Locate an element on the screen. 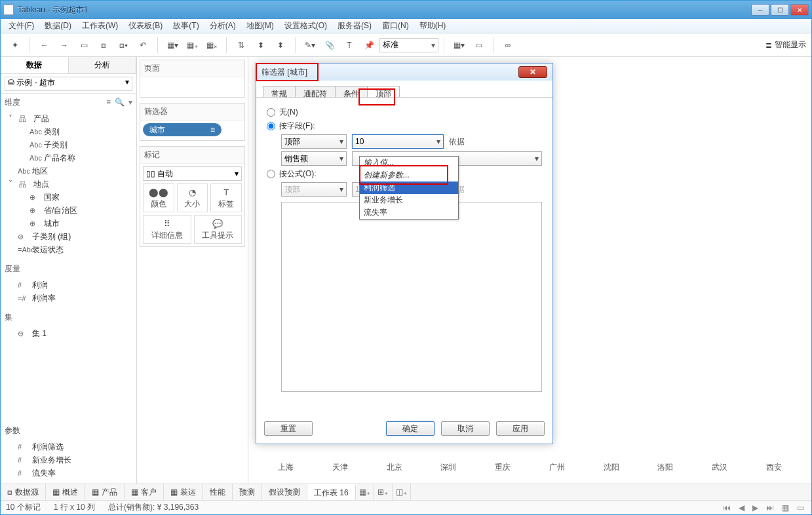  dd-profit-filter: 利润筛选 is located at coordinates (409, 187).